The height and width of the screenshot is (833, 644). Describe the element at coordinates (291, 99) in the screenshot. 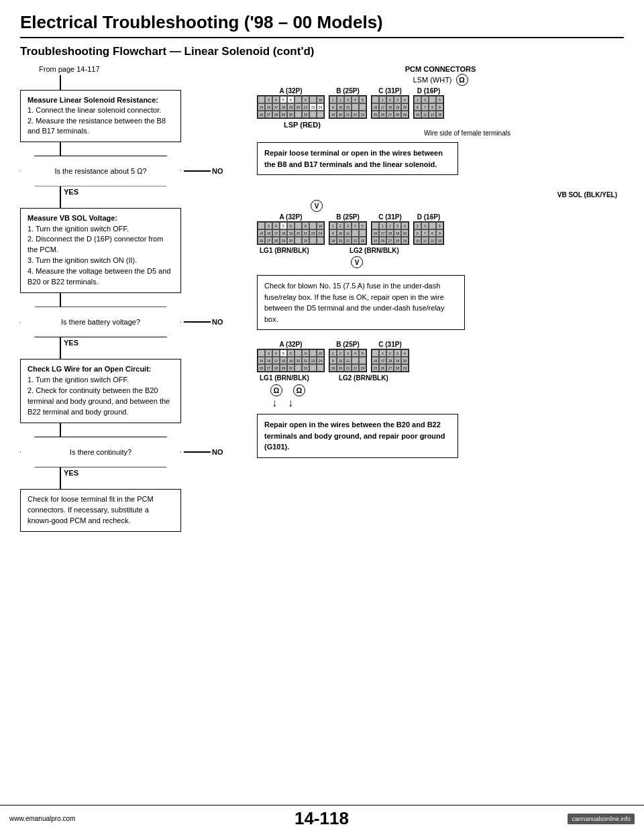

I see `conn-a-row1: 3 4 5 6 8 10` at that location.